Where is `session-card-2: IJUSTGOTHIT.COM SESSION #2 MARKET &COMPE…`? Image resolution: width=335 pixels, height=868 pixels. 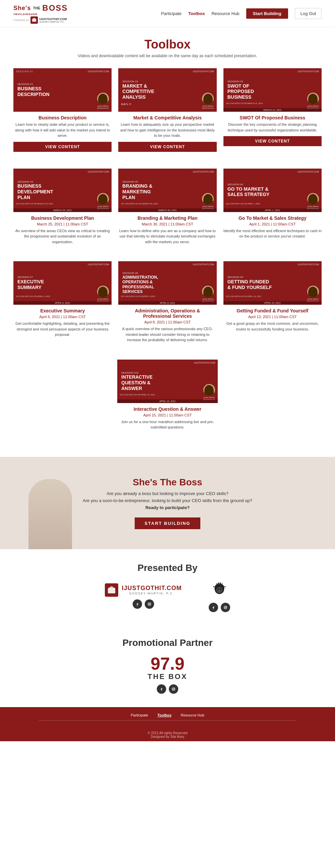 session-card-2: IJUSTGOTHIT.COM SESSION #2 MARKET &COMPE… is located at coordinates (167, 112).